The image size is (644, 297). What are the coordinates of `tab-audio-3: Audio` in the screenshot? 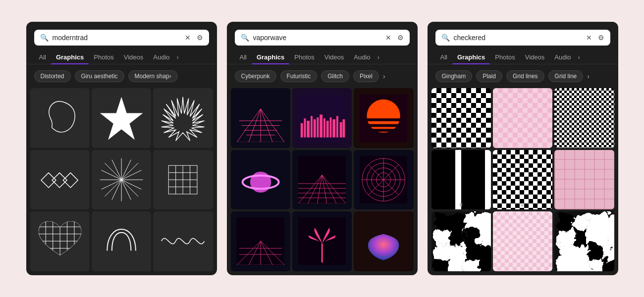 It's located at (563, 57).